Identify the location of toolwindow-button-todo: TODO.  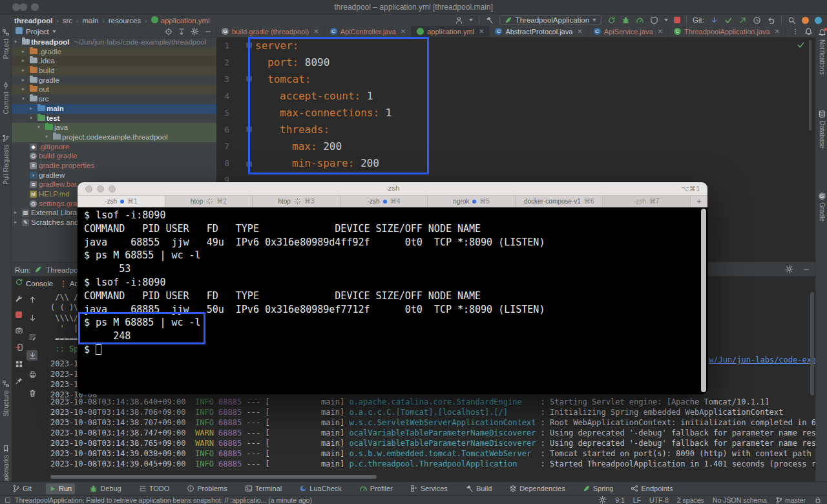
(154, 488).